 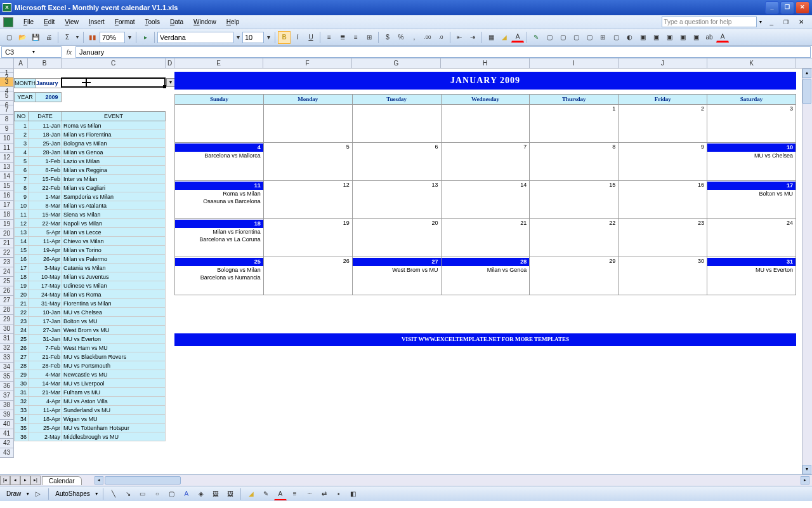 What do you see at coordinates (6, 206) in the screenshot?
I see `row-header: 17` at bounding box center [6, 206].